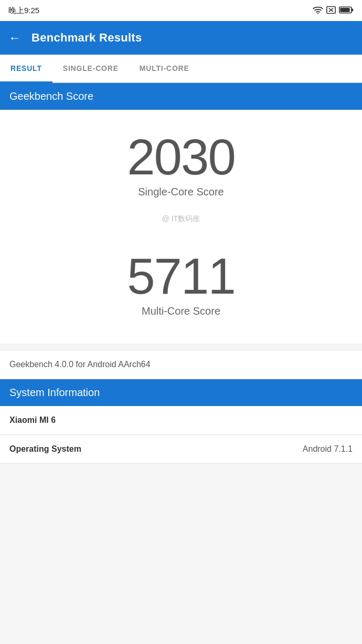 The height and width of the screenshot is (644, 362). I want to click on os-key: Operating System, so click(45, 449).